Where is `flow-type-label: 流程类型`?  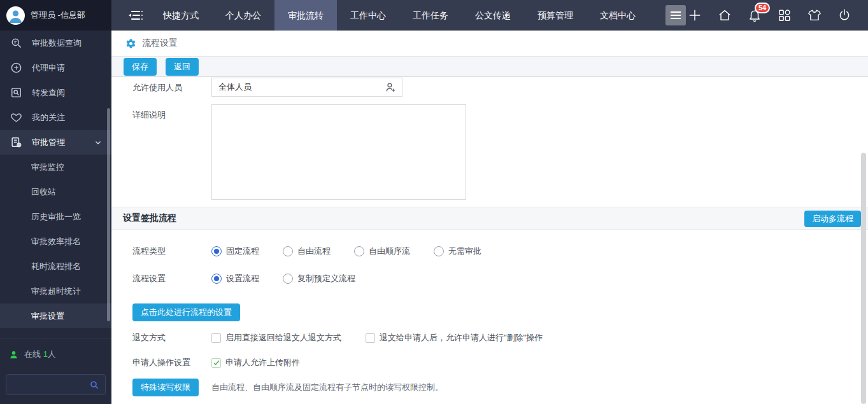
flow-type-label: 流程类型 is located at coordinates (149, 251).